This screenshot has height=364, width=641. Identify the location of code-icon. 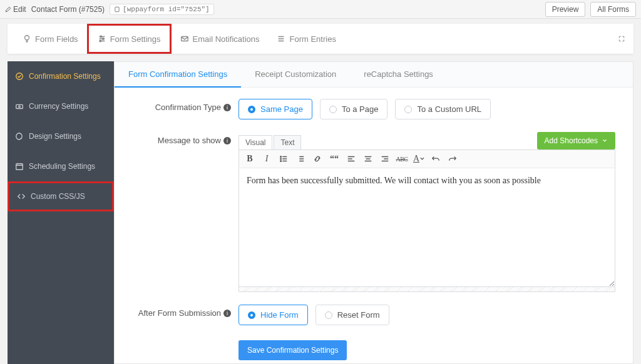
(21, 196).